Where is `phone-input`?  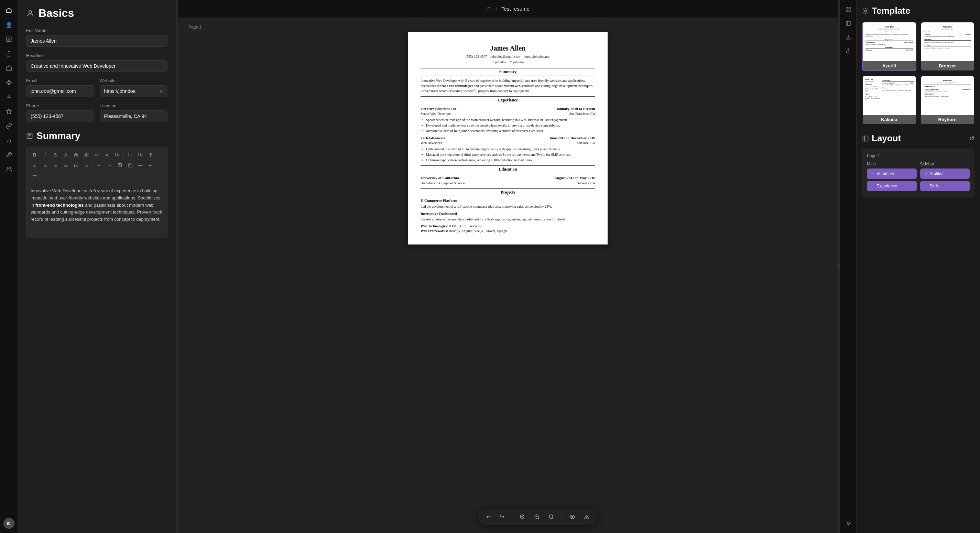 phone-input is located at coordinates (60, 116).